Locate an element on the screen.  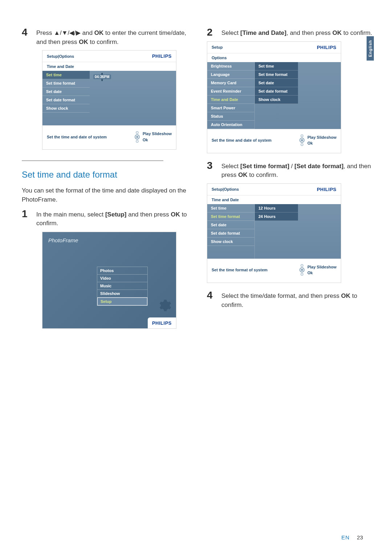
section-divider is located at coordinates (93, 161).